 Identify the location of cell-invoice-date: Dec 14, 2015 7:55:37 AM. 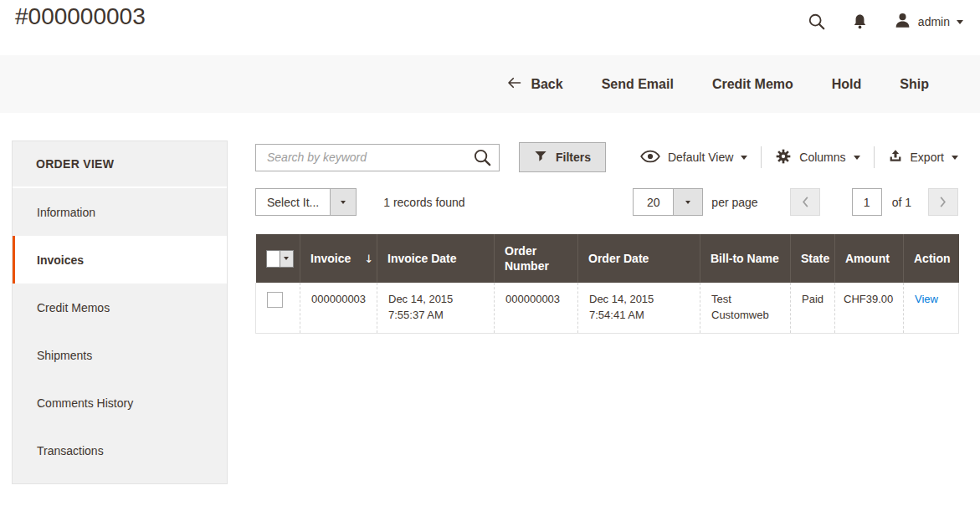
(436, 308).